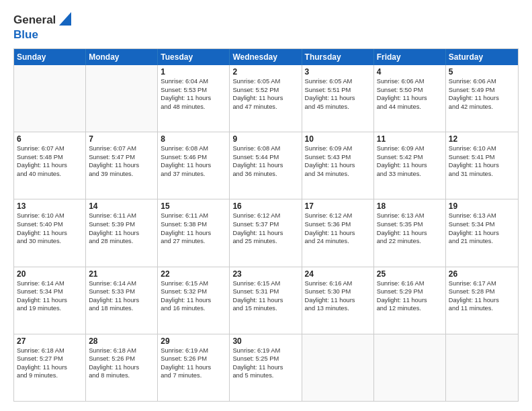 Image resolution: width=532 pixels, height=411 pixels. I want to click on calendar-cell: 9Sunrise: 6:08 AMSunset: 5:44 PMDaylight…, so click(266, 165).